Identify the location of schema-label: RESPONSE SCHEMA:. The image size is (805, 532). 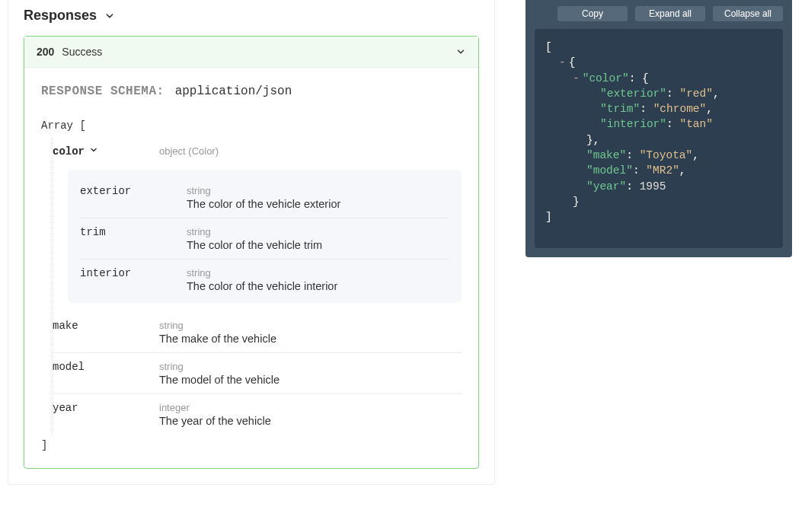
(103, 91).